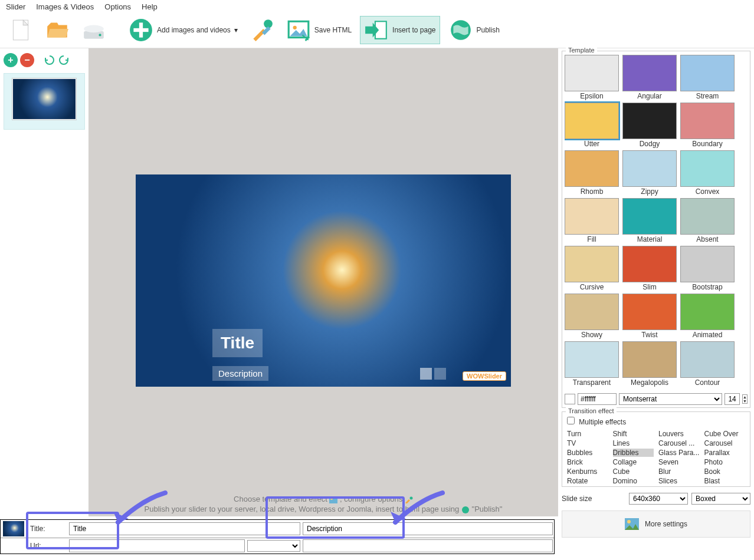 This screenshot has width=754, height=560. I want to click on transition-item: Carousel, so click(725, 443).